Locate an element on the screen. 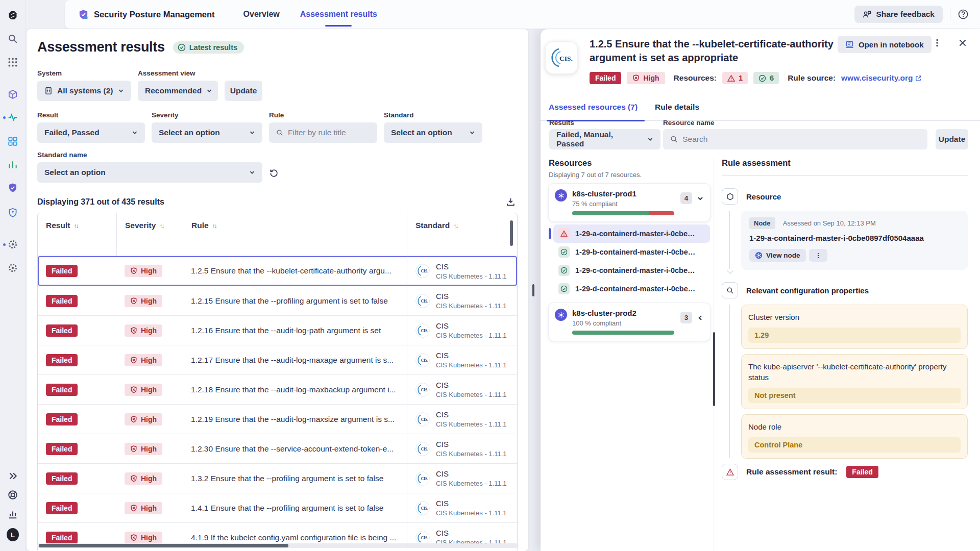 Image resolution: width=980 pixels, height=551 pixels. feedback-icon is located at coordinates (867, 14).